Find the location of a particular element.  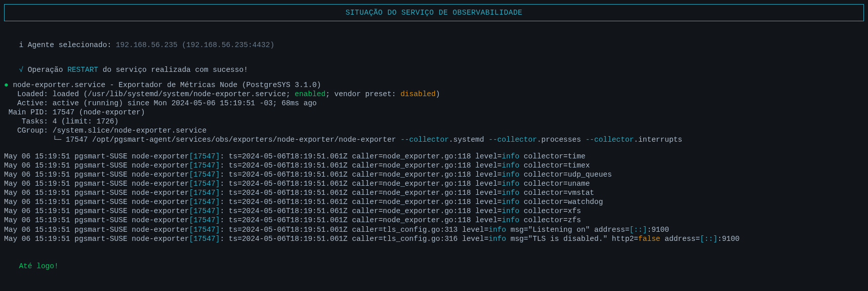

goodbye-text: Até logo! is located at coordinates (38, 266).